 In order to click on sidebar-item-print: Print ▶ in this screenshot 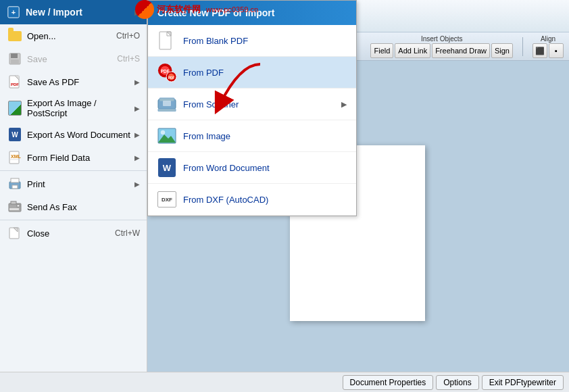, I will do `click(73, 184)`.